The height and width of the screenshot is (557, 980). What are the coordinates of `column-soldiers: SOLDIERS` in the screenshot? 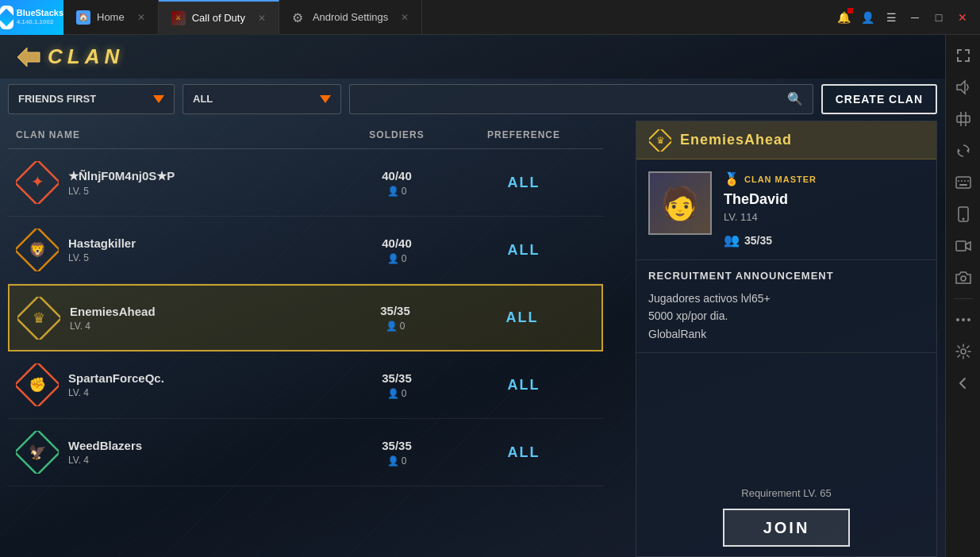 It's located at (397, 135).